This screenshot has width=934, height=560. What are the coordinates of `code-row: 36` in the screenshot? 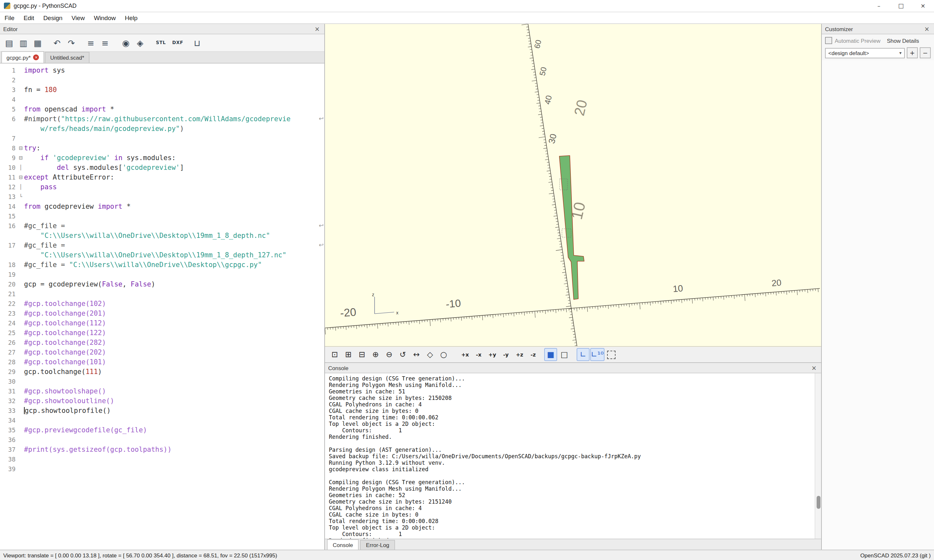 It's located at (162, 440).